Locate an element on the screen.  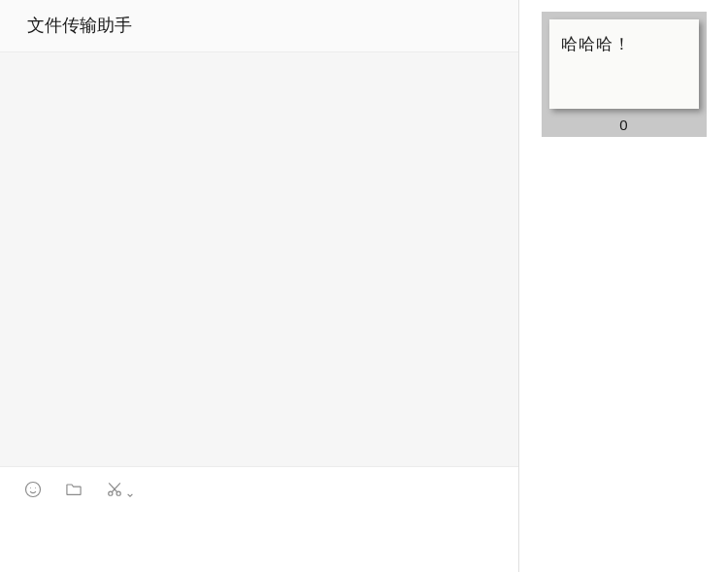
screenshot-button is located at coordinates (119, 489).